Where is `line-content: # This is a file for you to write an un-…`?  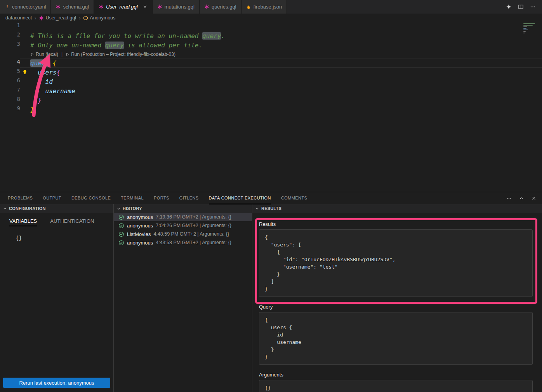 line-content: # This is a file for you to write an un-… is located at coordinates (281, 36).